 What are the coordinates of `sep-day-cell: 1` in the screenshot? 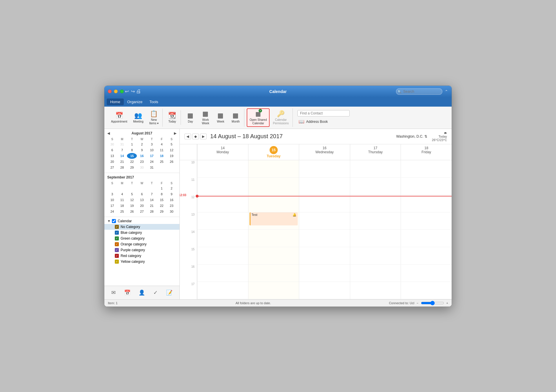 It's located at (162, 188).